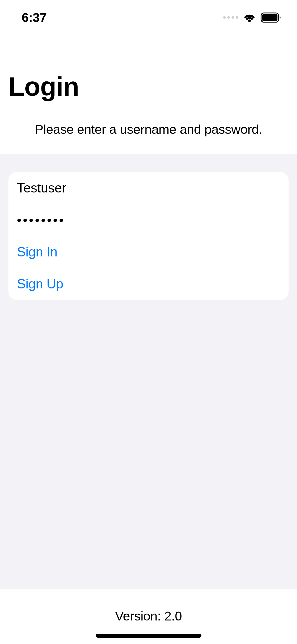 The image size is (297, 644). I want to click on status-bar: 6:37, so click(148, 17).